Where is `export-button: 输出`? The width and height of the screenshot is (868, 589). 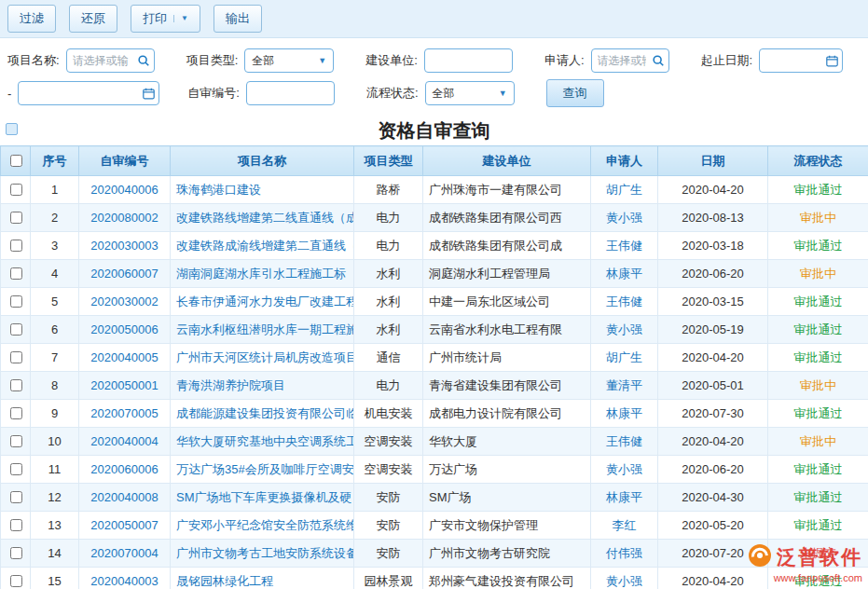
export-button: 输出 is located at coordinates (238, 19).